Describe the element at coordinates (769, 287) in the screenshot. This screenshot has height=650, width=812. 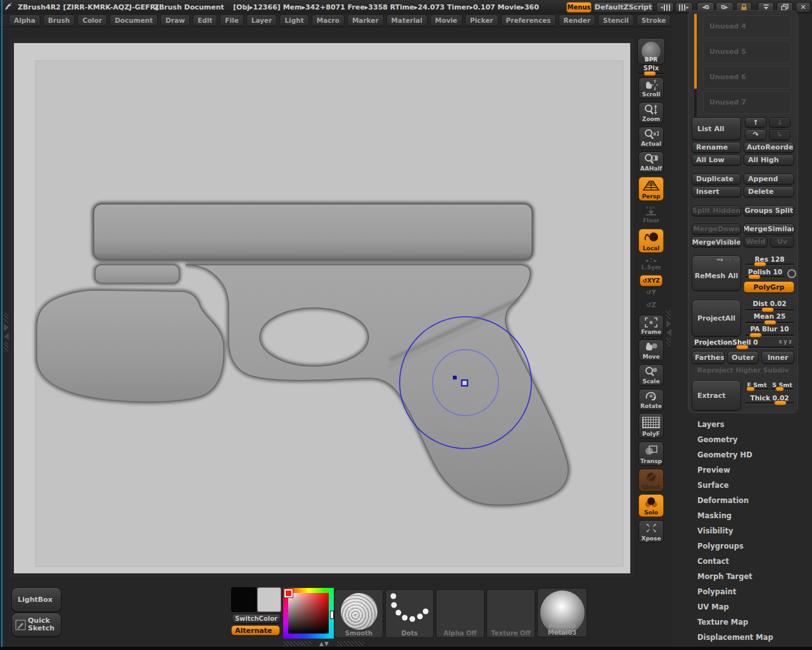
I see `polygrp-button: PolyGrp` at that location.